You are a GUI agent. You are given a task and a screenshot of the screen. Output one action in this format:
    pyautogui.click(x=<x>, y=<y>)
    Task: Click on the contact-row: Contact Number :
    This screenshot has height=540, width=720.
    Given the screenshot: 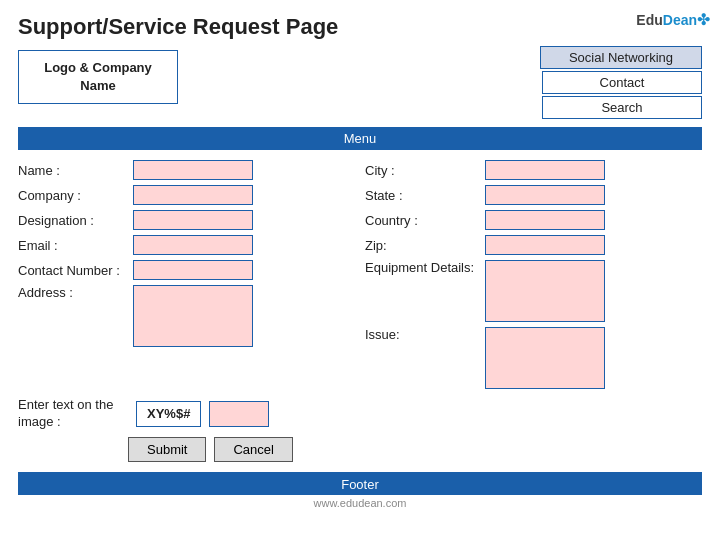 What is the action you would take?
    pyautogui.click(x=186, y=270)
    